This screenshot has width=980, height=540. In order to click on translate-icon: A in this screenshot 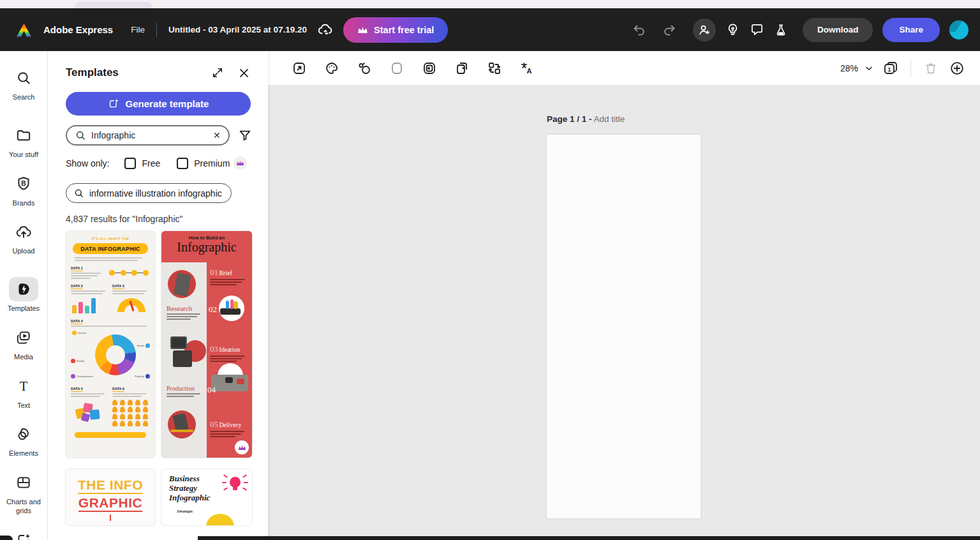, I will do `click(527, 68)`.